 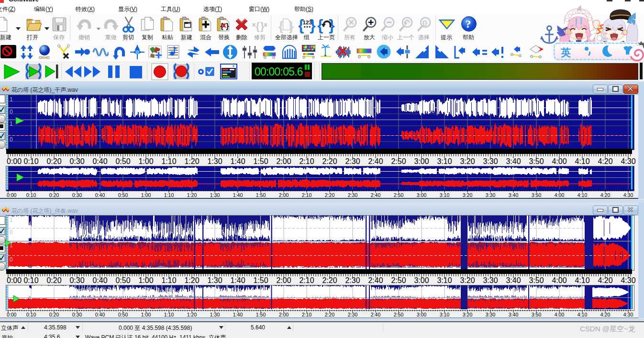 I want to click on svg-text: 英, so click(x=566, y=53).